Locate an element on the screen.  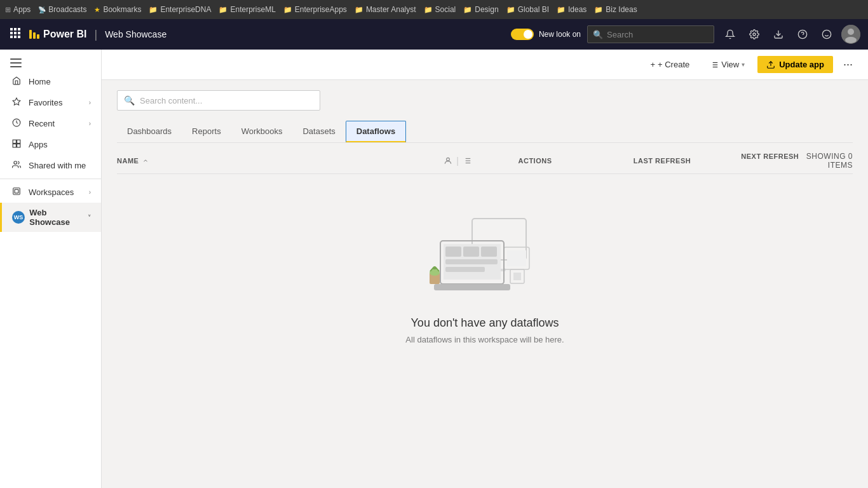
bookmark-design-label: Design is located at coordinates (487, 10).